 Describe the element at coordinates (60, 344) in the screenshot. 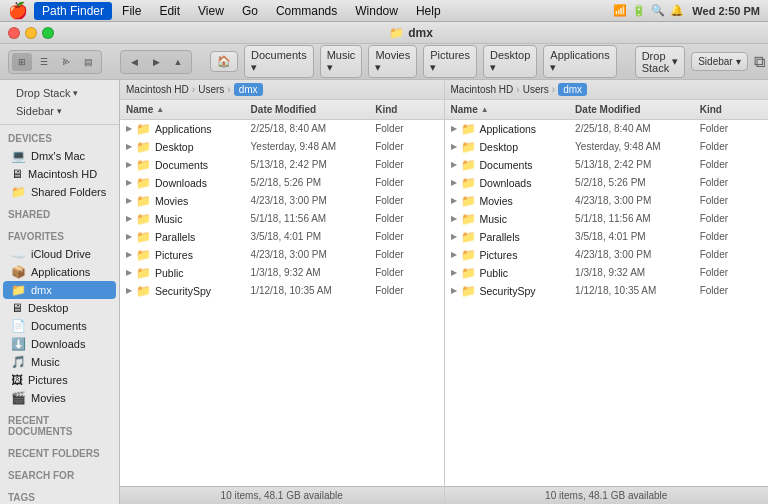

I see `sidebar-item-downloads: ⬇️ Downloads` at that location.